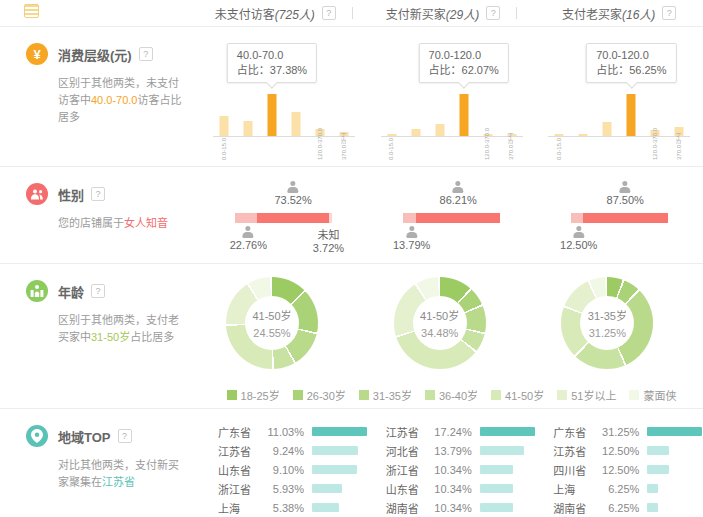 Image resolution: width=703 pixels, height=517 pixels. What do you see at coordinates (37, 291) in the screenshot?
I see `age-icon` at bounding box center [37, 291].